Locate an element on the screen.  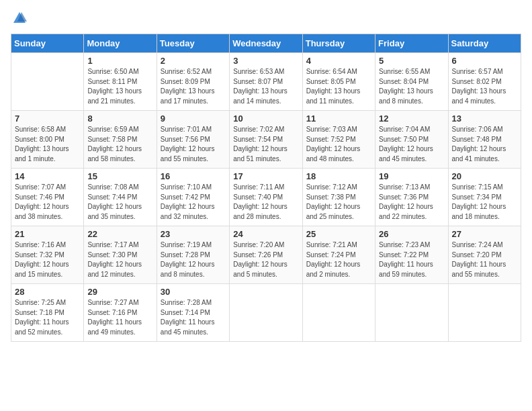
day-info: Sunrise: 7:13 AMSunset: 7:36 PMDaylight:… is located at coordinates (411, 202).